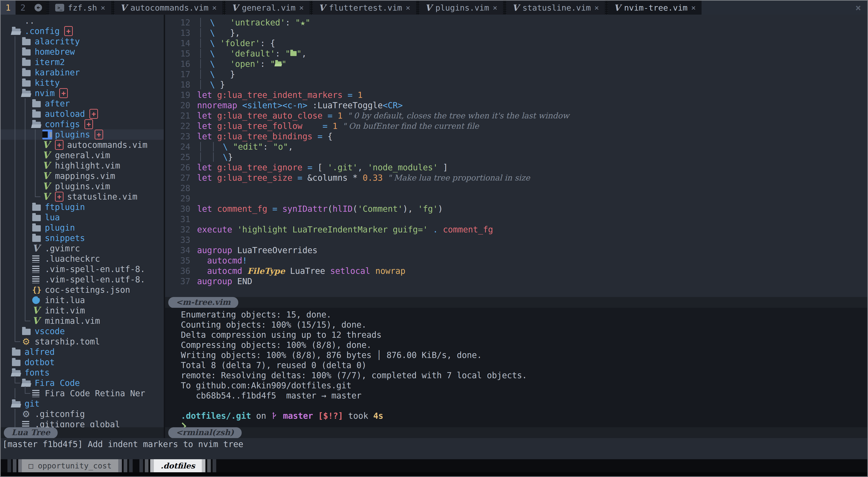 The image size is (868, 477). I want to click on line-number: 16, so click(181, 64).